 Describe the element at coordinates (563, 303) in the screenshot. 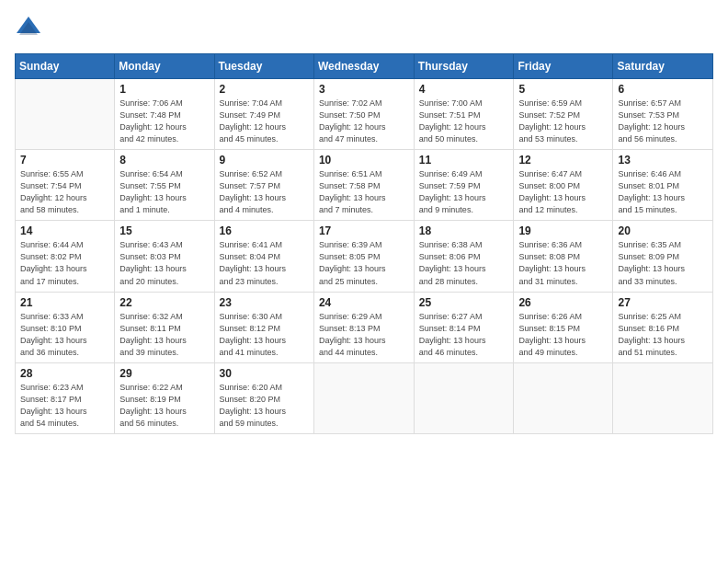

I see `day-number: 26` at that location.